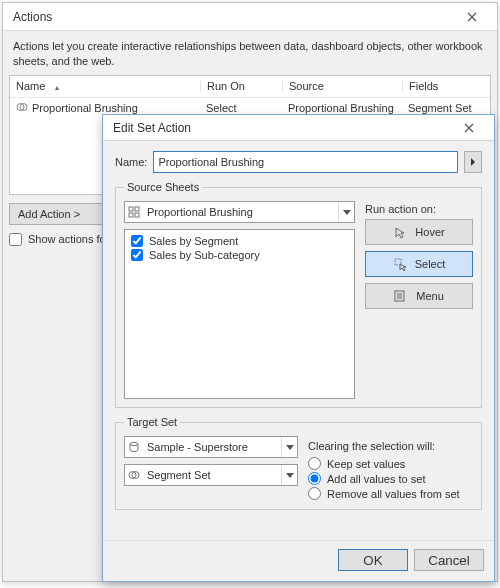  Describe the element at coordinates (390, 464) in the screenshot. I see `radio-keep: Keep set values` at that location.